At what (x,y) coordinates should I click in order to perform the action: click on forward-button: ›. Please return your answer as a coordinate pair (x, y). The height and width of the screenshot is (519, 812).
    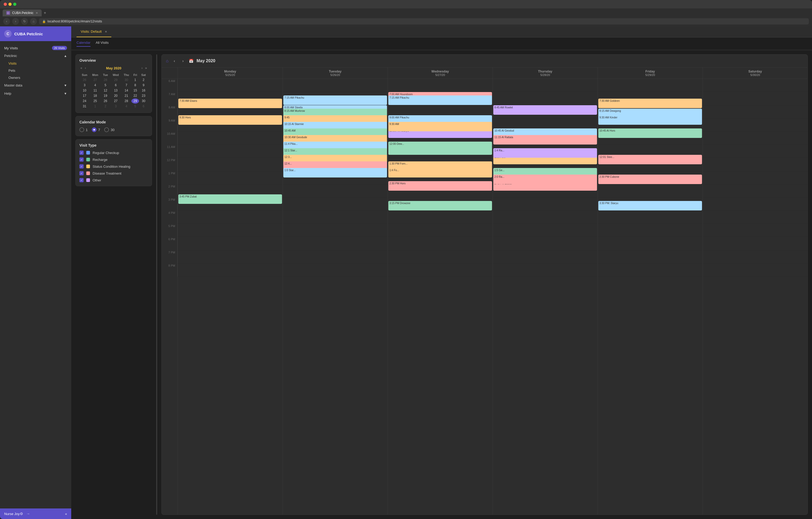
    Looking at the image, I should click on (16, 22).